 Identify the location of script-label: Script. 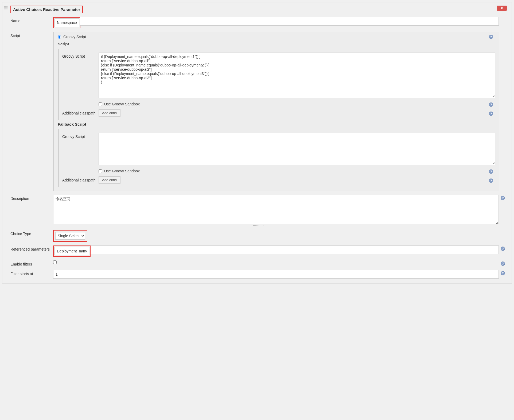
(32, 35).